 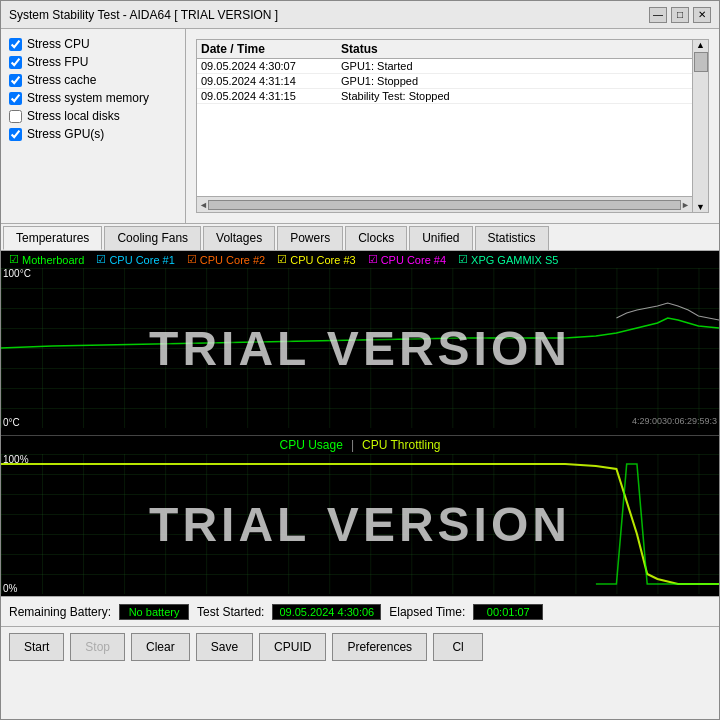 What do you see at coordinates (53, 260) in the screenshot?
I see `legend-label: Motherboard` at bounding box center [53, 260].